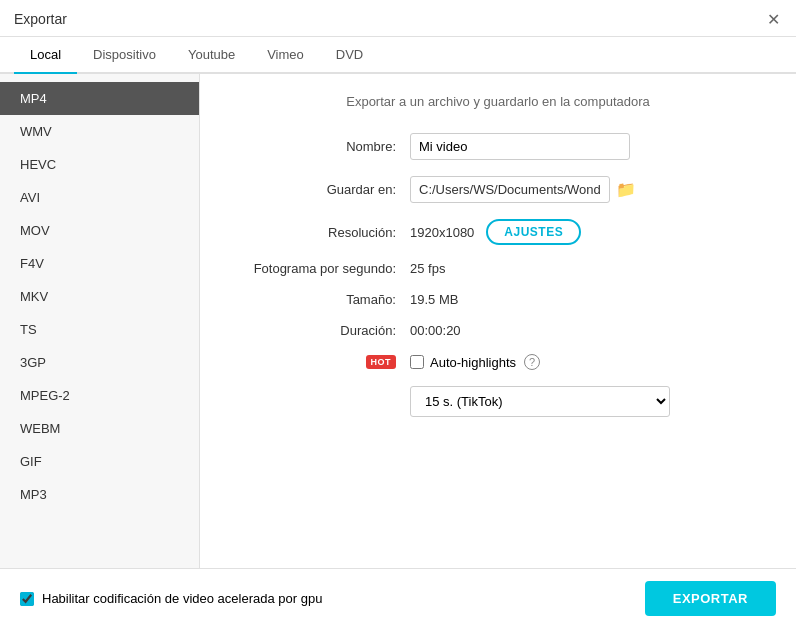 This screenshot has width=796, height=628. Describe the element at coordinates (320, 330) in the screenshot. I see `duracion-label: Duración:` at that location.